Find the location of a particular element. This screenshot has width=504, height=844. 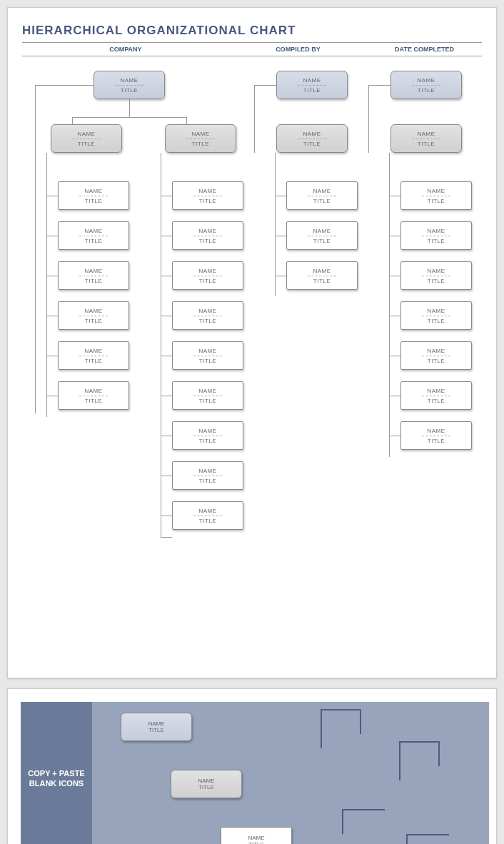

header-company: COMPANY is located at coordinates (126, 49).